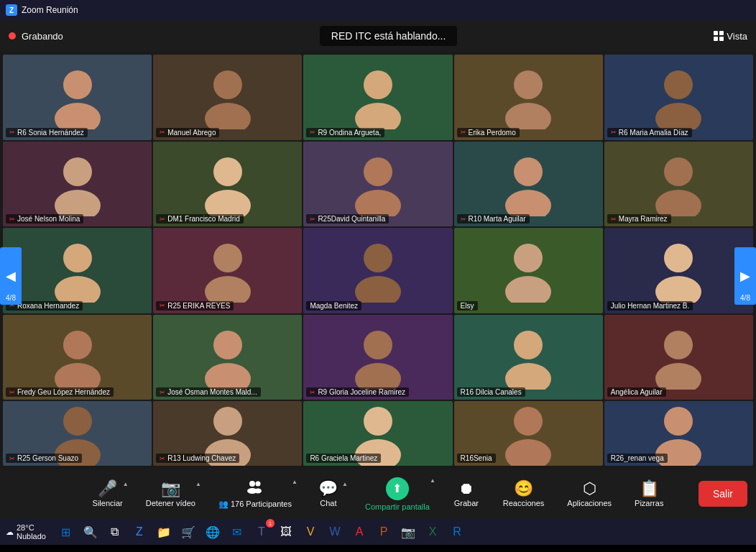 This screenshot has height=552, width=756. I want to click on toolbar-whiteboards-button: 📋Pizarras, so click(649, 494).